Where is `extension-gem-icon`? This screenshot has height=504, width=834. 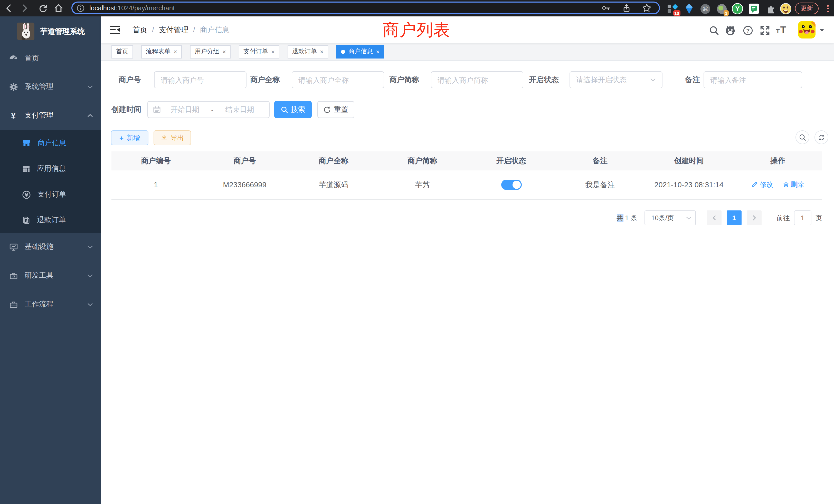 extension-gem-icon is located at coordinates (689, 9).